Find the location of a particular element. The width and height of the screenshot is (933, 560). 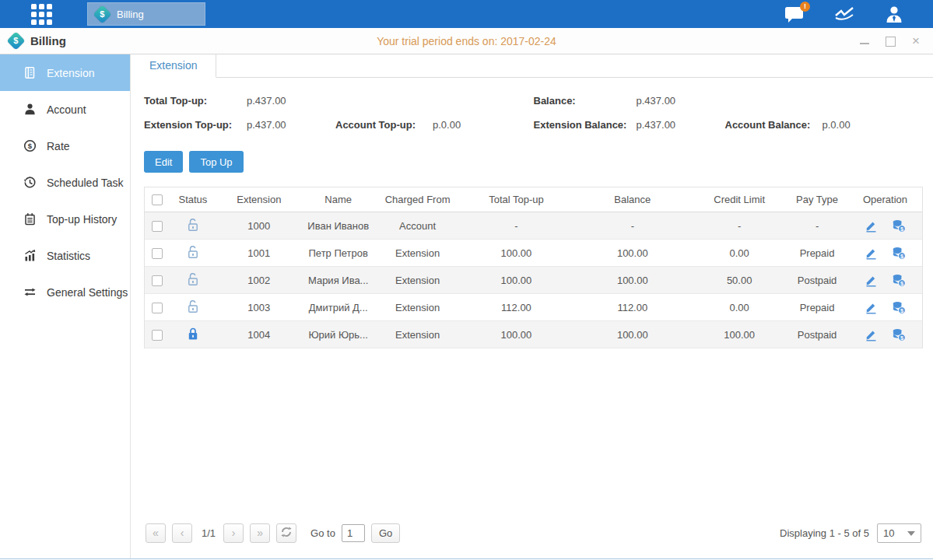

edit-button: Edit is located at coordinates (163, 162).